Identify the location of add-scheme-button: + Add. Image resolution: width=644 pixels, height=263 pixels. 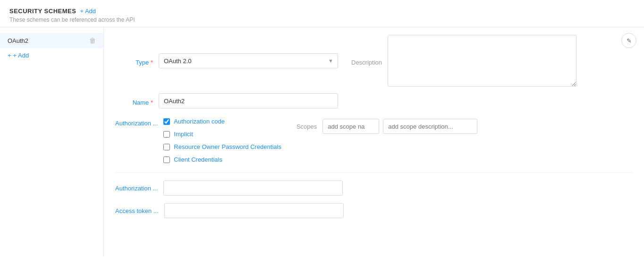
(88, 11).